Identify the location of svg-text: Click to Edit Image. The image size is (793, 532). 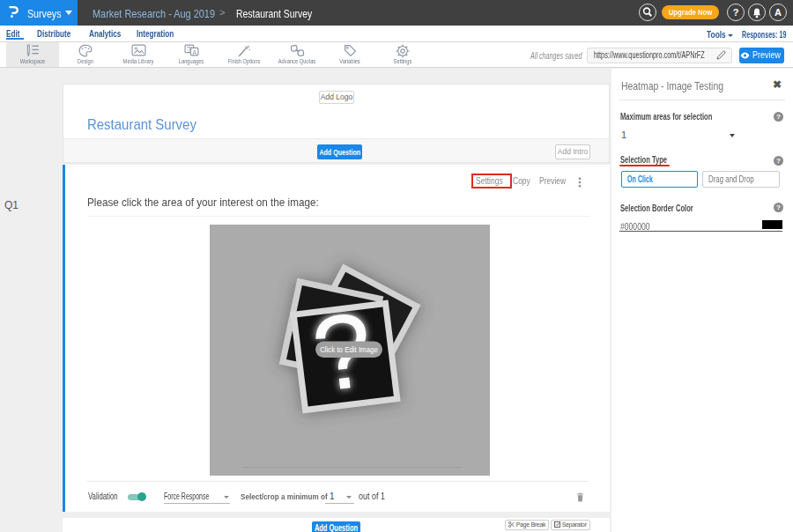
(349, 349).